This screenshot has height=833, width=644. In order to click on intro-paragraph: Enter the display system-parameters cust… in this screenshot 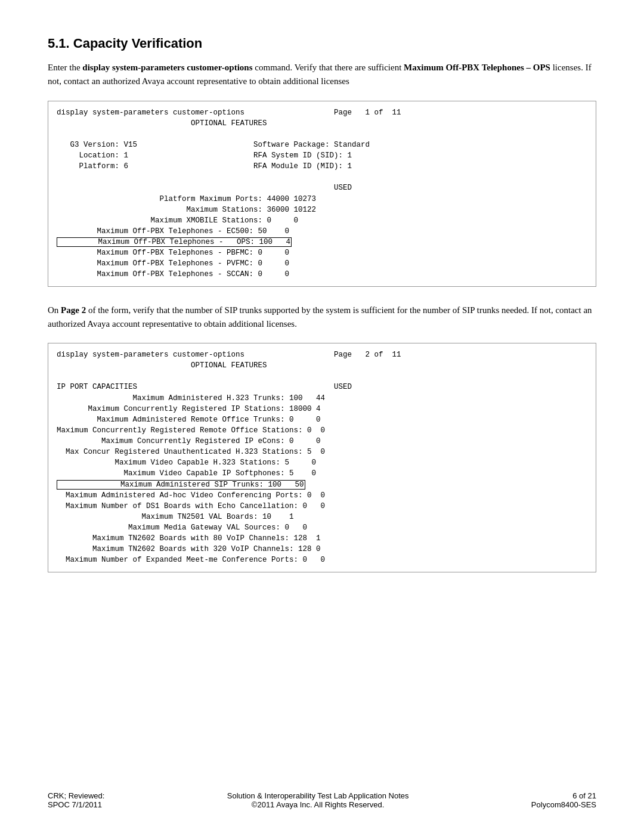, I will do `click(322, 75)`.